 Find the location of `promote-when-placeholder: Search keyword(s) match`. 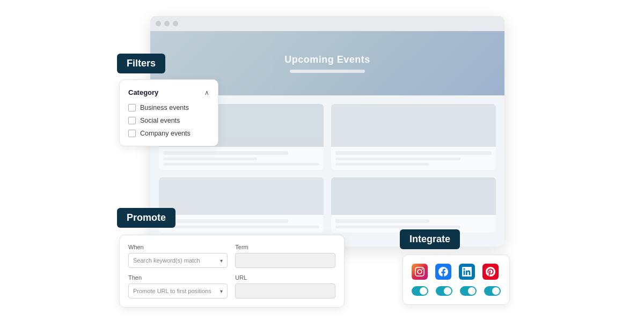

promote-when-placeholder: Search keyword(s) match is located at coordinates (166, 260).